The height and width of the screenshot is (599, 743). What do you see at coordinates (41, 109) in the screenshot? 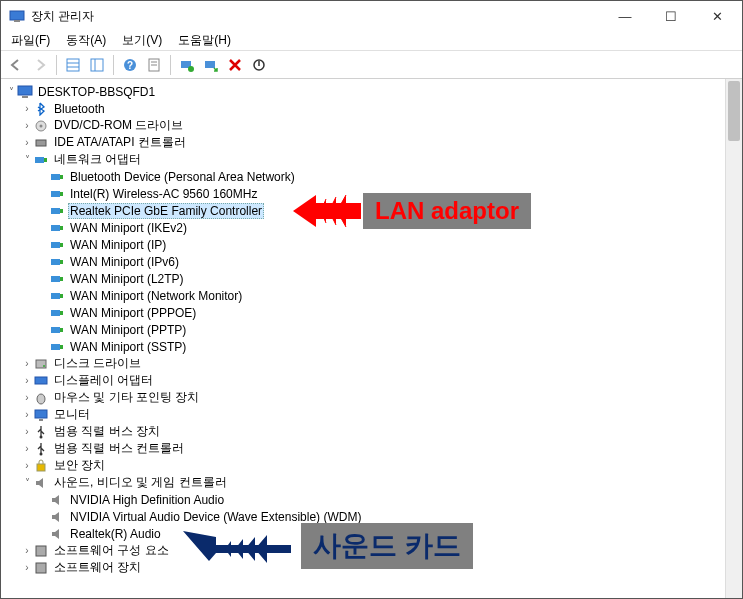
I see `bluetooth-icon` at bounding box center [41, 109].